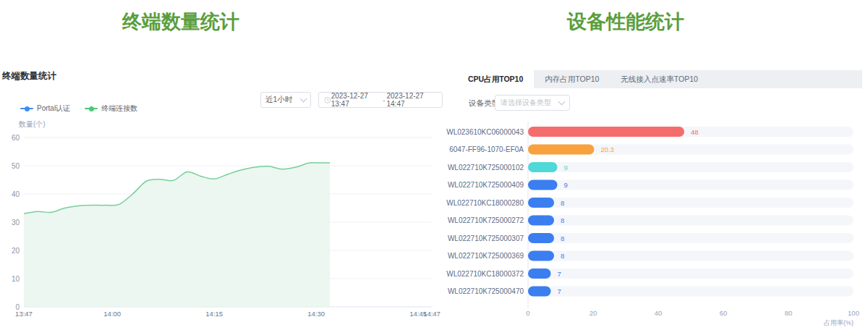 Image resolution: width=868 pixels, height=330 pixels. Describe the element at coordinates (571, 80) in the screenshot. I see `tab-memory-top10: 内存占用TOP10` at that location.